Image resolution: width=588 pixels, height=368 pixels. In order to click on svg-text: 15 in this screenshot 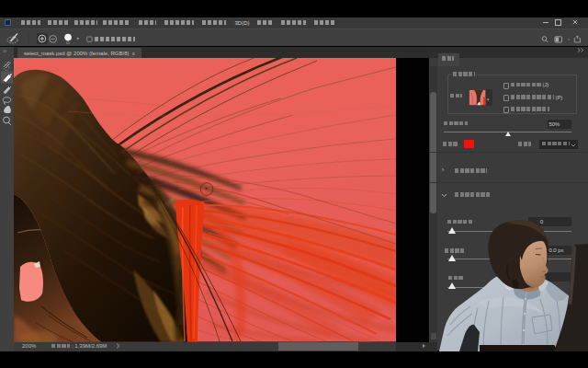, I will do `click(68, 43)`.